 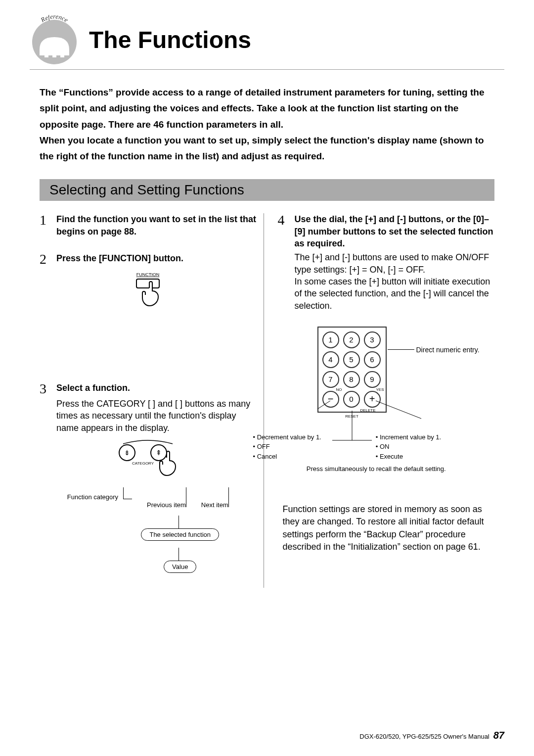 I want to click on label-next-item: Next item, so click(x=215, y=497).